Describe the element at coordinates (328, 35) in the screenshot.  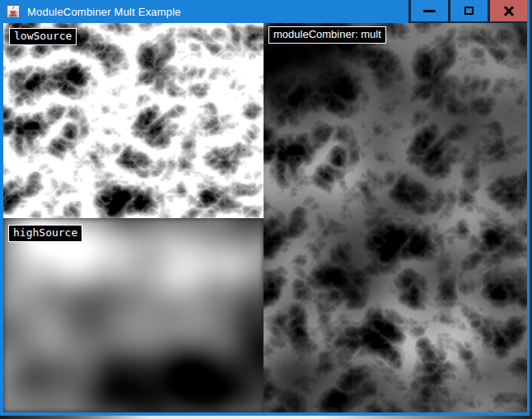
I see `module-combiner-mult-label: moduleCombiner: mult` at that location.